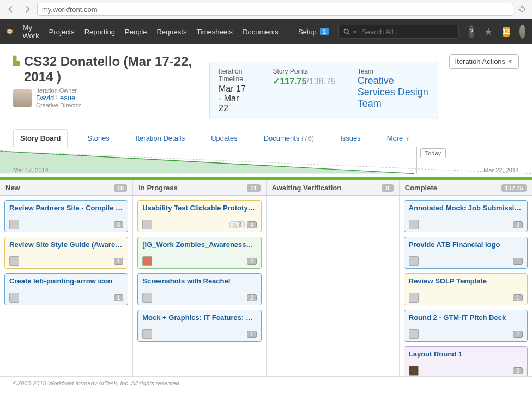 This screenshot has width=532, height=393. Describe the element at coordinates (307, 32) in the screenshot. I see `setup-label: Setup` at that location.